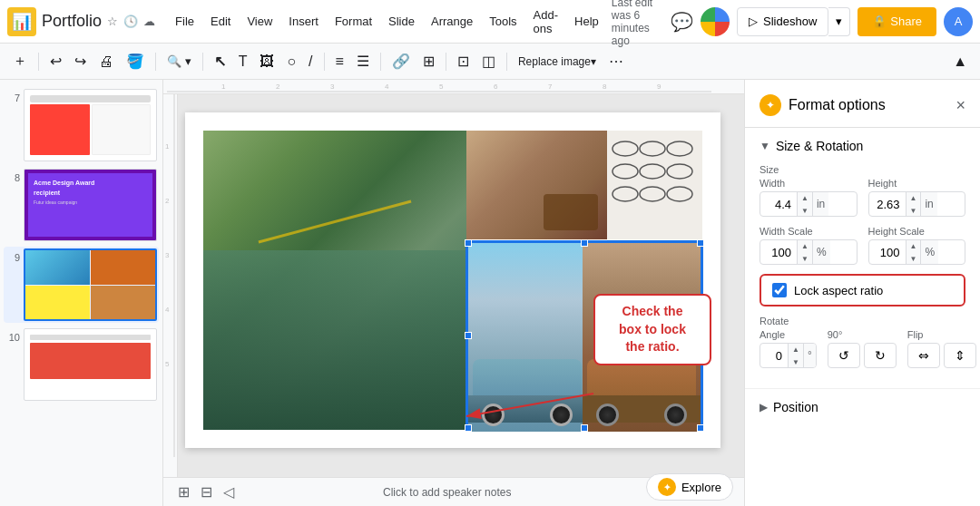 This screenshot has width=980, height=506. I want to click on width-scale-up: ▲, so click(805, 246).